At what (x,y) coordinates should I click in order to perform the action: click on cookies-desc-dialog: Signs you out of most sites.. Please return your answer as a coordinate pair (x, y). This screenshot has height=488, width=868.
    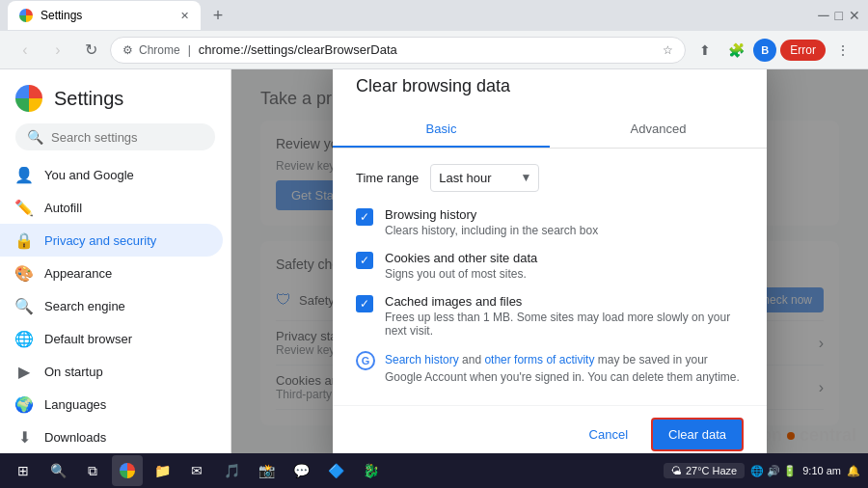
    Looking at the image, I should click on (461, 274).